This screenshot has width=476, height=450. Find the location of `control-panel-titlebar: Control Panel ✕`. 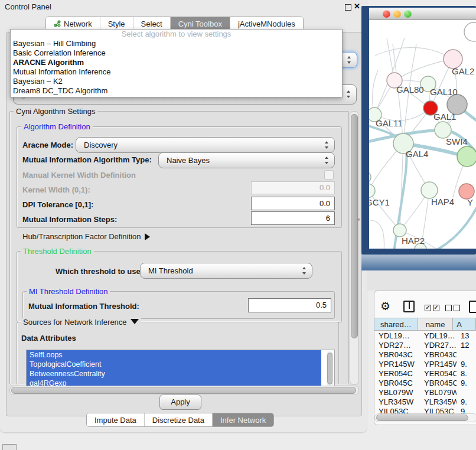

control-panel-titlebar: Control Panel ✕ is located at coordinates (183, 7).